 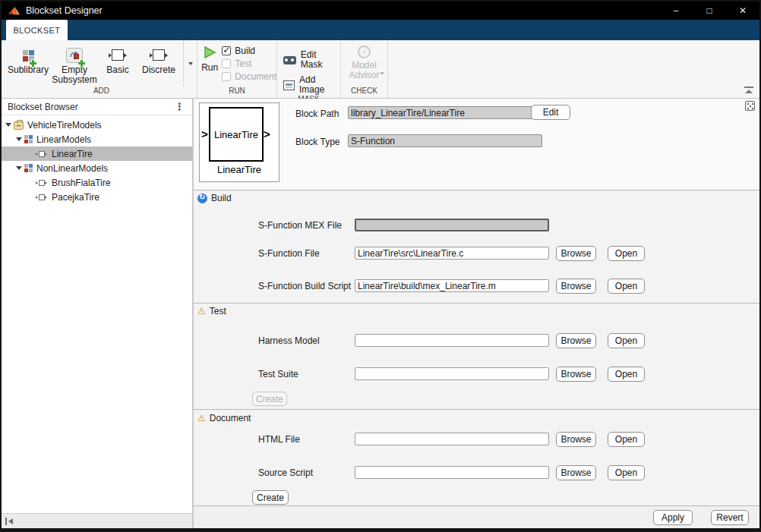 What do you see at coordinates (36, 30) in the screenshot?
I see `tab-blockset: BLOCKSET` at bounding box center [36, 30].